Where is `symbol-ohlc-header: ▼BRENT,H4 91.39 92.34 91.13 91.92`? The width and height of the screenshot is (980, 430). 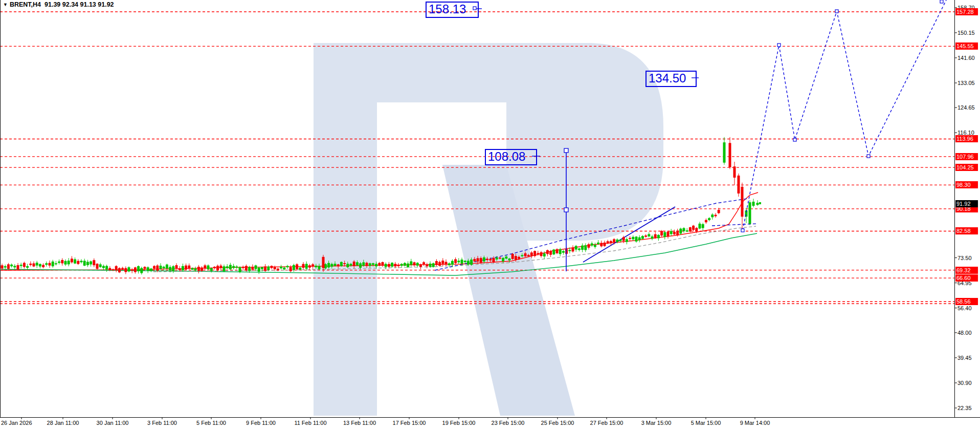 symbol-ohlc-header: ▼BRENT,H4 91.39 92.34 91.13 91.92 is located at coordinates (58, 5).